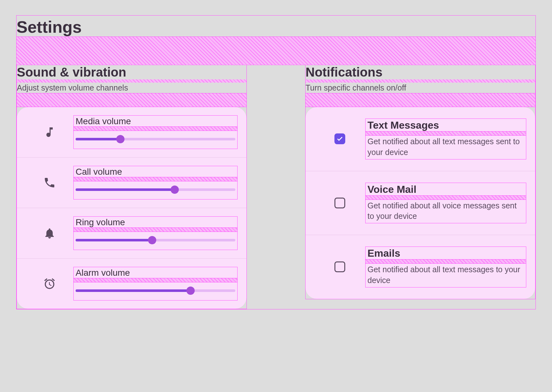 This screenshot has width=552, height=392. Describe the element at coordinates (131, 88) in the screenshot. I see `sound-section-subtitle: Adjust system volume channels` at that location.